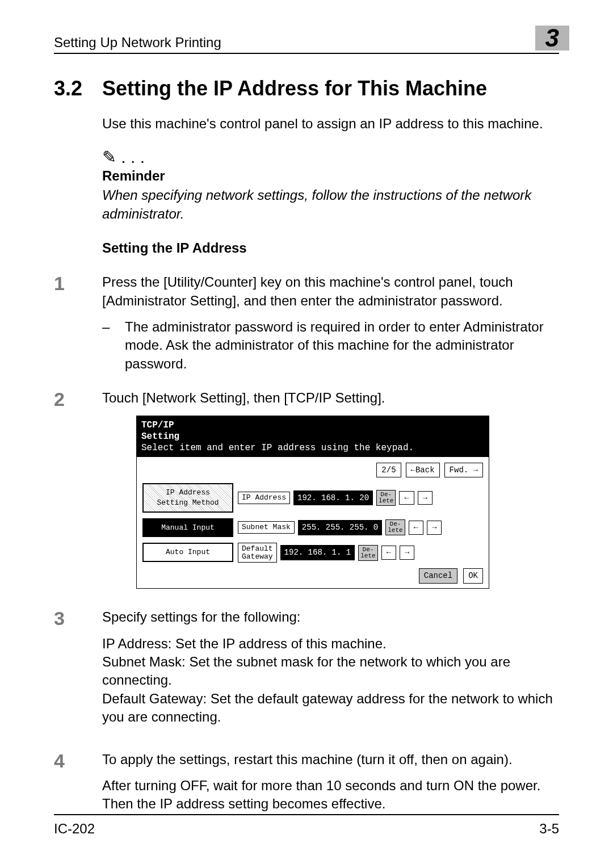 The width and height of the screenshot is (613, 868). Describe the element at coordinates (78, 490) in the screenshot. I see `step-number: 2` at that location.